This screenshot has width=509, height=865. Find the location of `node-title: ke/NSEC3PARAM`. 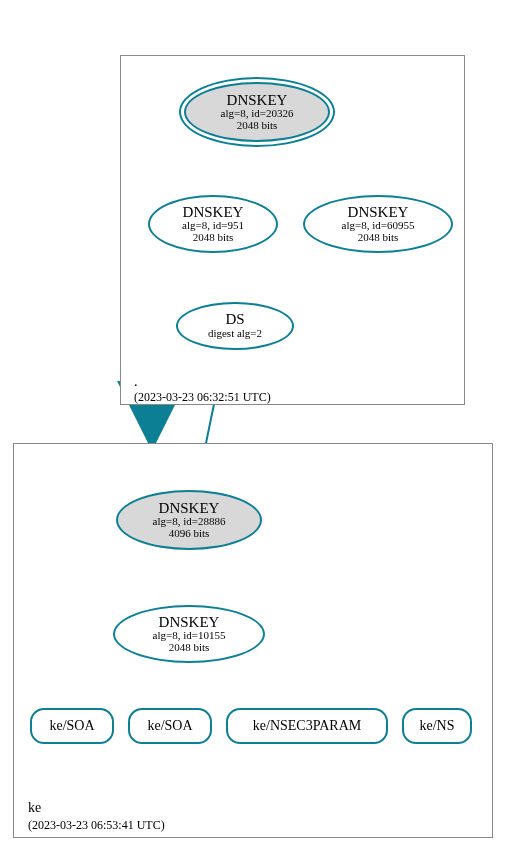

node-title: ke/NSEC3PARAM is located at coordinates (307, 726).